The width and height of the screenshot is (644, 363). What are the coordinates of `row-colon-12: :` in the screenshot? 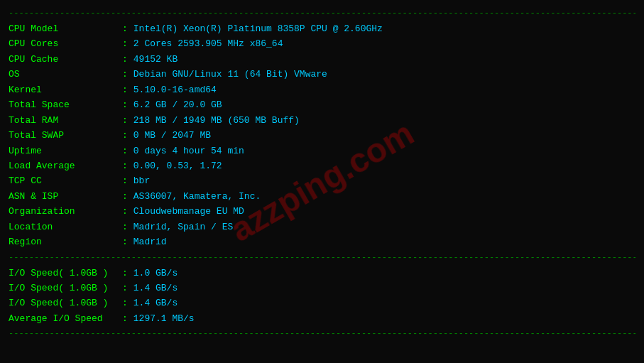 It's located at (125, 212).